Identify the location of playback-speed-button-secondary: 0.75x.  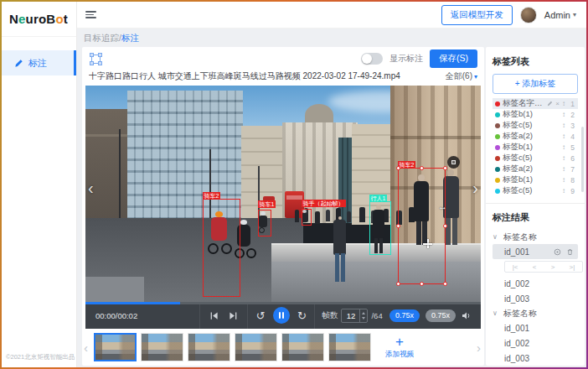
(441, 315).